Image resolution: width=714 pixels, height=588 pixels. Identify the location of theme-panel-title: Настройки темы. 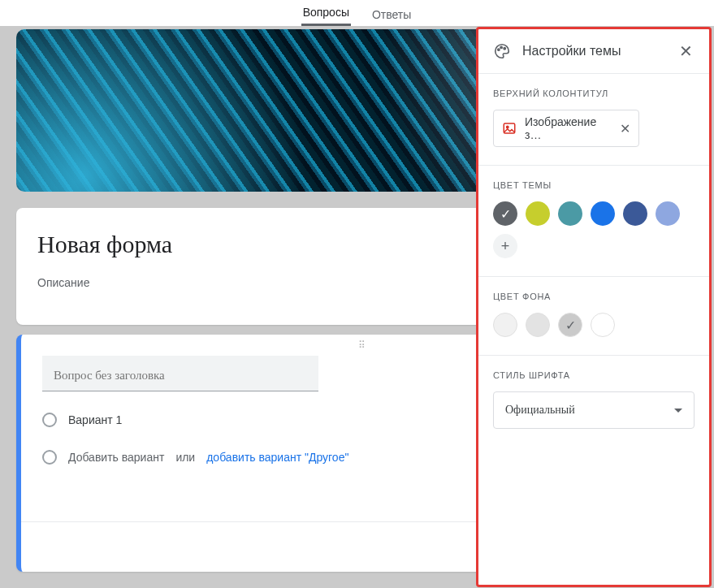
(594, 51).